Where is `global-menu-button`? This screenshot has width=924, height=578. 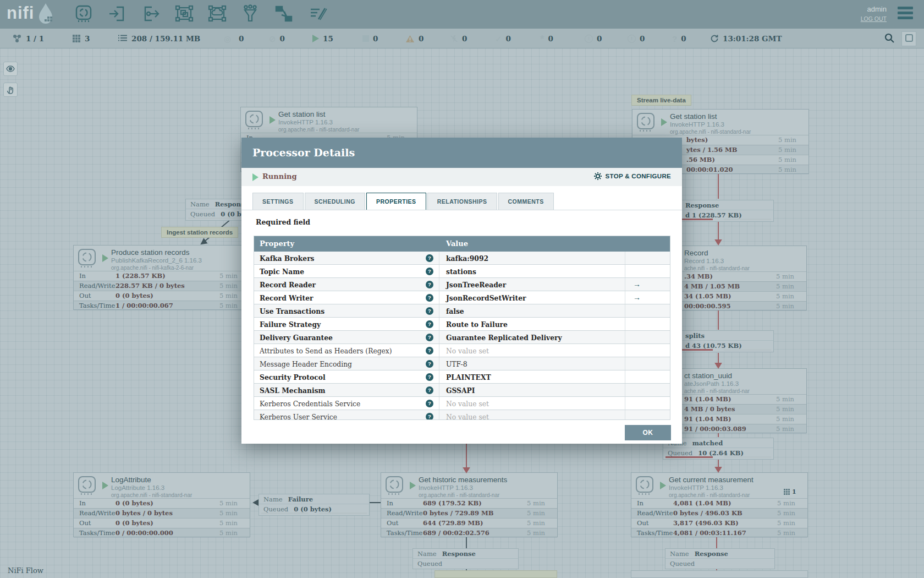
global-menu-button is located at coordinates (906, 14).